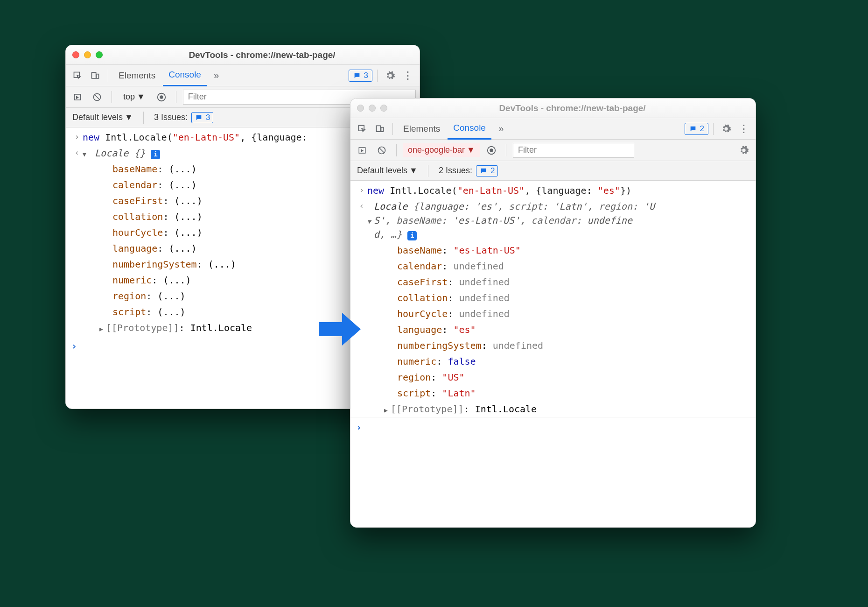  Describe the element at coordinates (469, 171) in the screenshot. I see `issues-link: 2 Issues: 2` at that location.